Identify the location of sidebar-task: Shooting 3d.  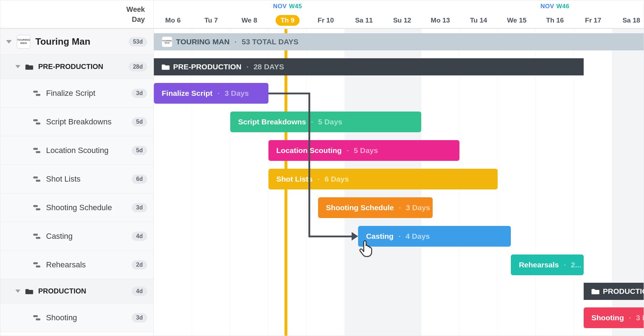
(77, 318).